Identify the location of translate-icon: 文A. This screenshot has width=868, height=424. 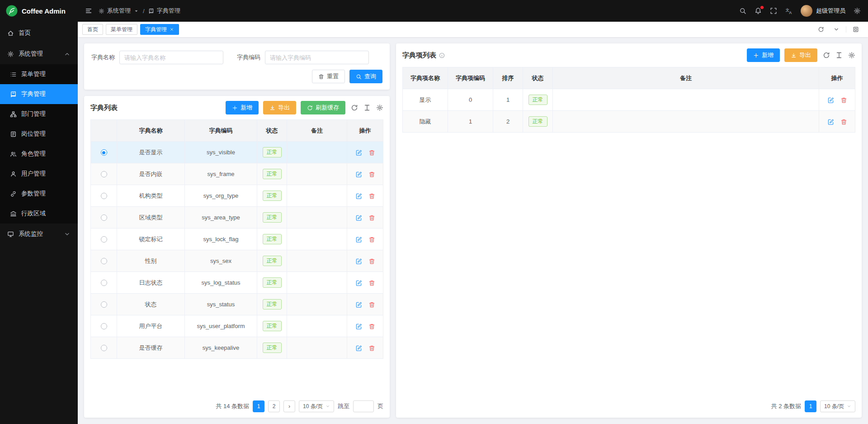
(789, 11).